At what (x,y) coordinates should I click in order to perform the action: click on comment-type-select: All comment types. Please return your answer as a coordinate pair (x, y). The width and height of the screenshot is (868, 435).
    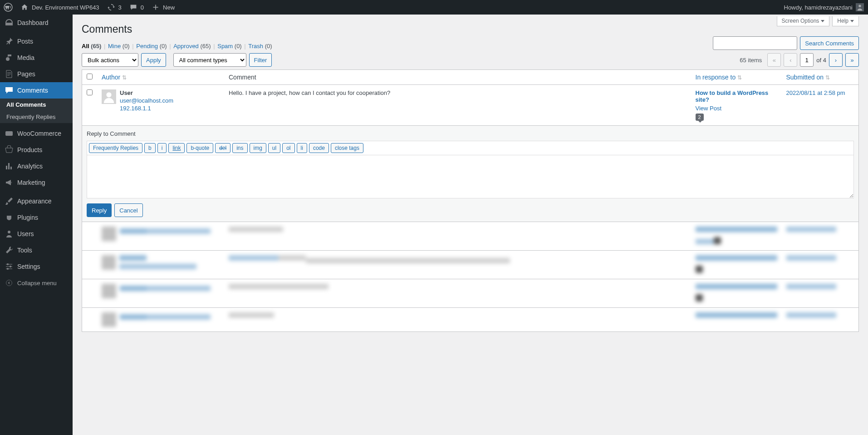
    Looking at the image, I should click on (210, 60).